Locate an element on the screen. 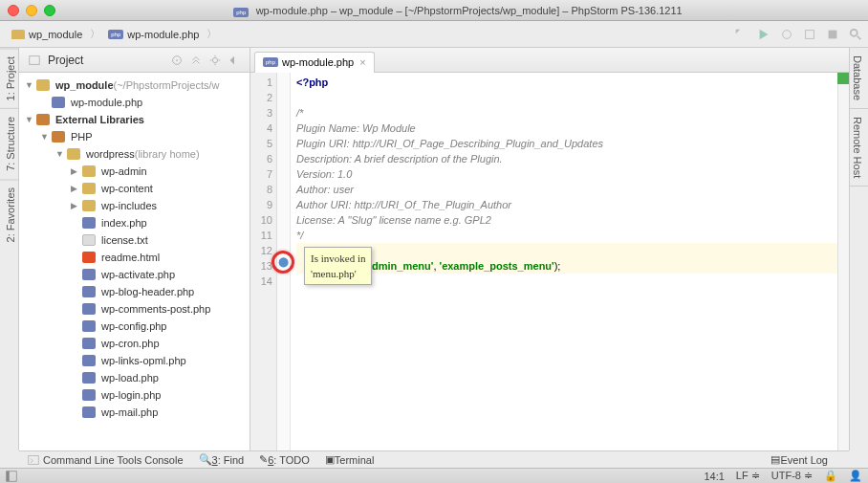 The width and height of the screenshot is (868, 483). project-panel-header: Project is located at coordinates (134, 60).